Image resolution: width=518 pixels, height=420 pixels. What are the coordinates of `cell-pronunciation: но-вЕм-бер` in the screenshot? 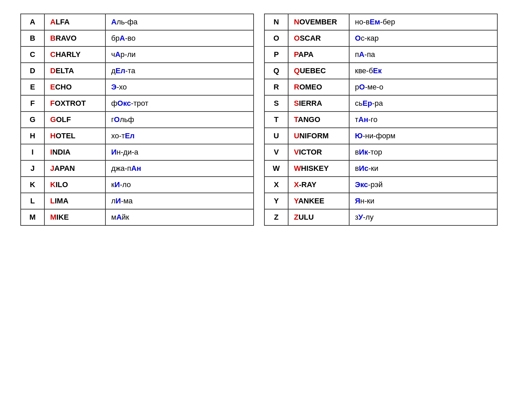 It's located at (423, 22).